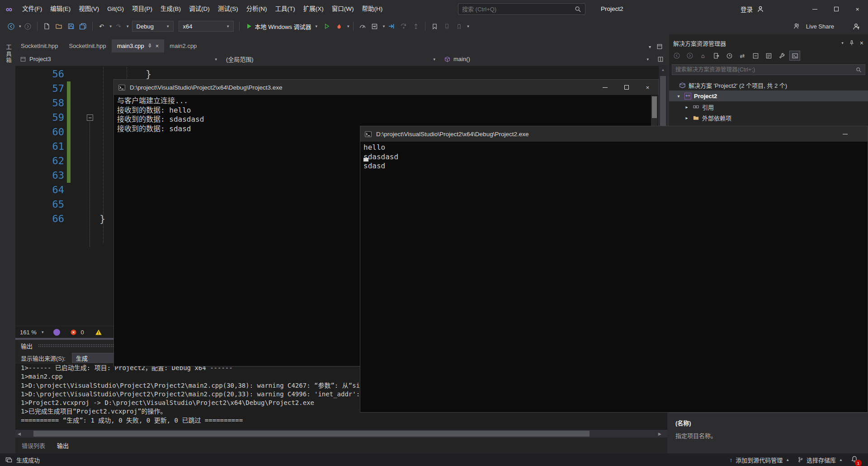  What do you see at coordinates (116, 9) in the screenshot?
I see `menu-item: Git(G)` at bounding box center [116, 9].